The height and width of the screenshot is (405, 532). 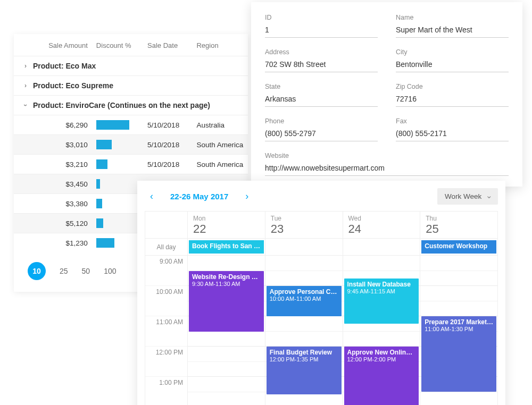 What do you see at coordinates (64, 184) in the screenshot?
I see `cell-amount: $3,450` at bounding box center [64, 184].